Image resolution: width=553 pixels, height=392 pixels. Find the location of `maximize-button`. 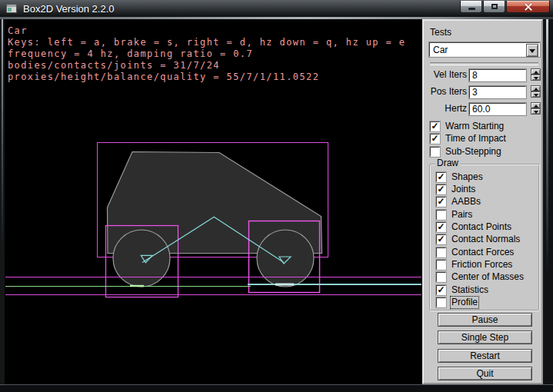

maximize-button is located at coordinates (494, 7).